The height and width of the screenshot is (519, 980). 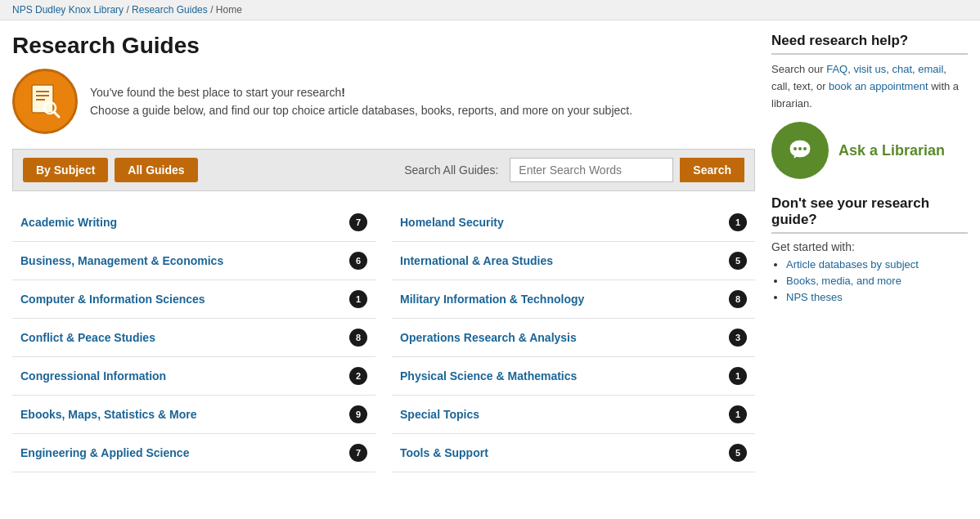 What do you see at coordinates (800, 150) in the screenshot?
I see `librarian-chat-icon` at bounding box center [800, 150].